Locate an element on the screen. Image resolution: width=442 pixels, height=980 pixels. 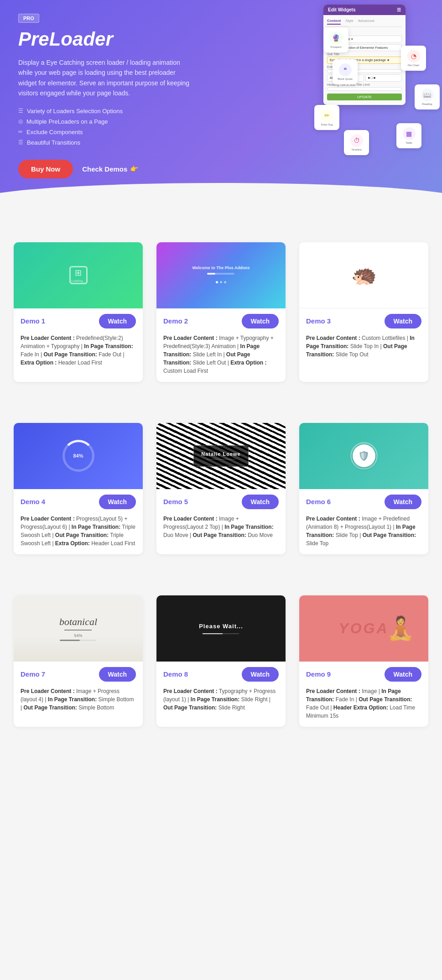
demo-card-2: Welcome to The Plus Addons Demo 2 Watch … is located at coordinates (221, 312).